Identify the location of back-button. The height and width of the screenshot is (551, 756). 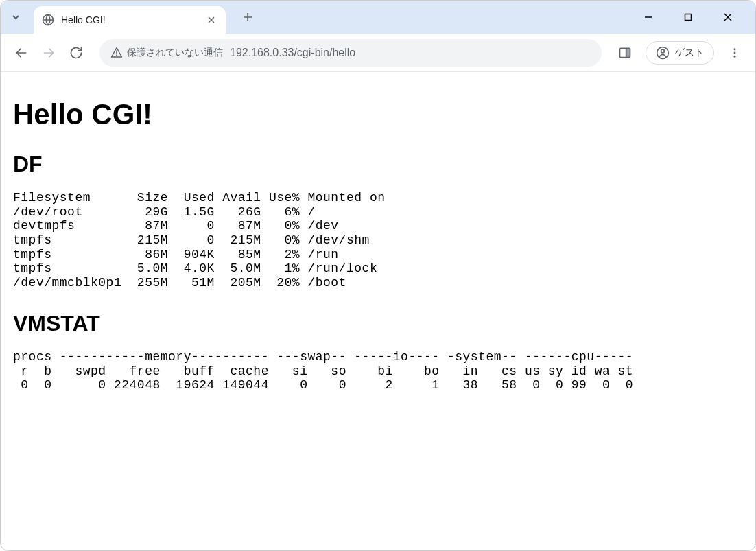
(21, 53).